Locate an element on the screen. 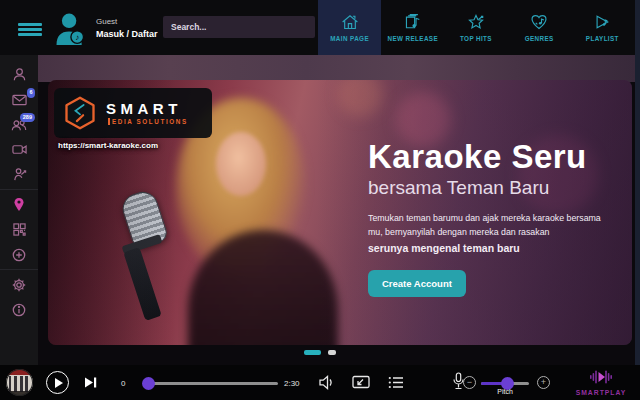 This screenshot has height=400, width=640. carousel-indicators is located at coordinates (320, 352).